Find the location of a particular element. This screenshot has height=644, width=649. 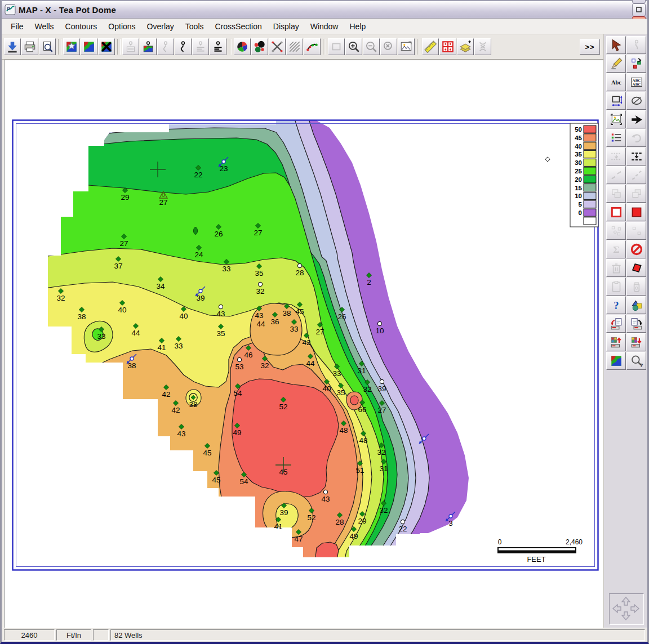

digitize-curve-button is located at coordinates (312, 47).